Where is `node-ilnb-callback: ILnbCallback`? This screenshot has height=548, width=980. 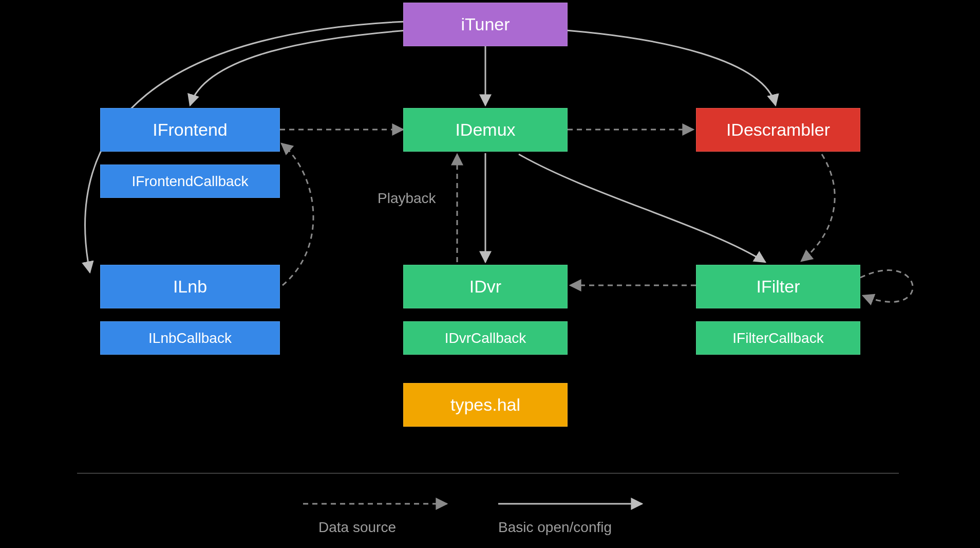
node-ilnb-callback: ILnbCallback is located at coordinates (190, 338).